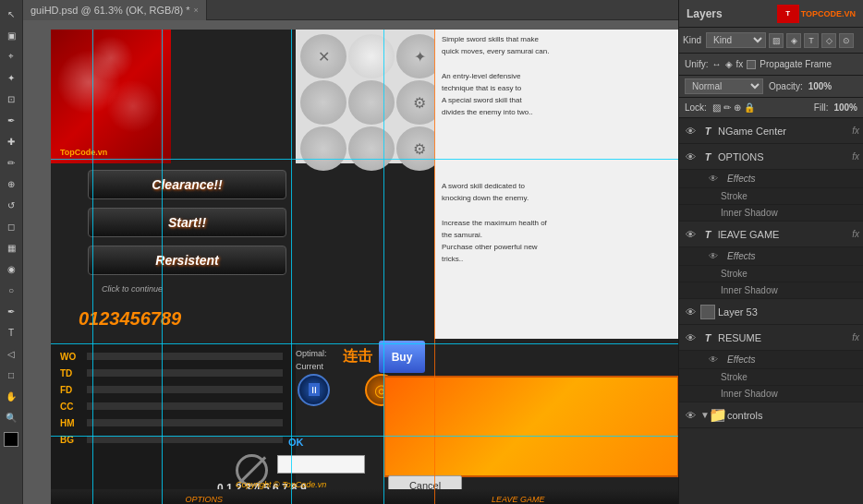  Describe the element at coordinates (713, 257) in the screenshot. I see `eye-effects-leave-game: 👁` at that location.